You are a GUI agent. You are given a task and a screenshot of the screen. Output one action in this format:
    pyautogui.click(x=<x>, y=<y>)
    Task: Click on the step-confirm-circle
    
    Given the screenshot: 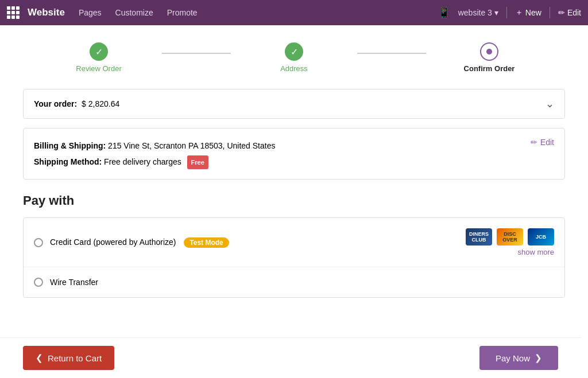 What is the action you would take?
    pyautogui.click(x=489, y=52)
    